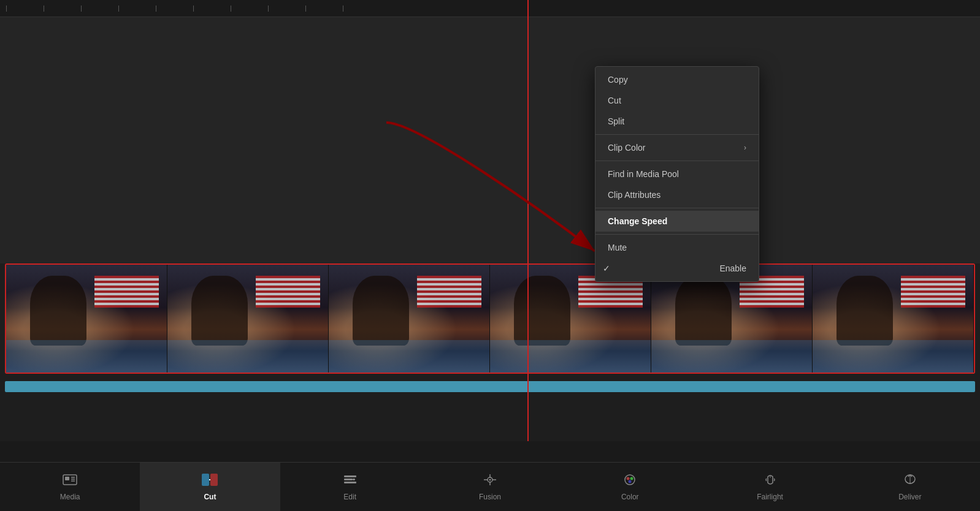 The width and height of the screenshot is (980, 511). What do you see at coordinates (618, 80) in the screenshot?
I see `menu-item-copy-label: Copy` at bounding box center [618, 80].